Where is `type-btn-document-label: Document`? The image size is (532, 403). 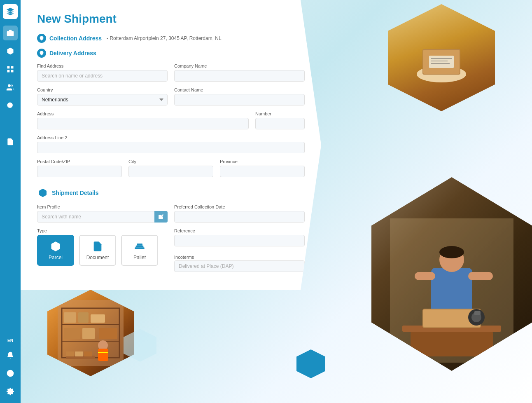 type-btn-document-label: Document is located at coordinates (98, 258).